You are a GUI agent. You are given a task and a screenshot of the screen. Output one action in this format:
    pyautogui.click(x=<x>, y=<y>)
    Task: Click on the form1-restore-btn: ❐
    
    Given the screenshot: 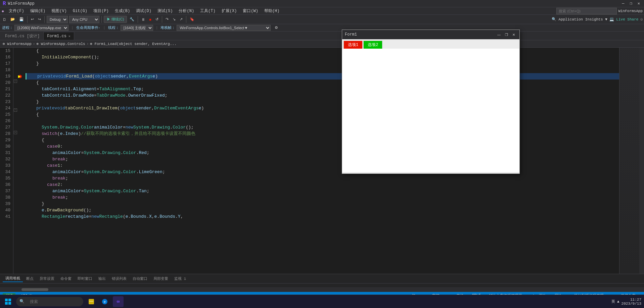 What is the action you would take?
    pyautogui.click(x=506, y=35)
    